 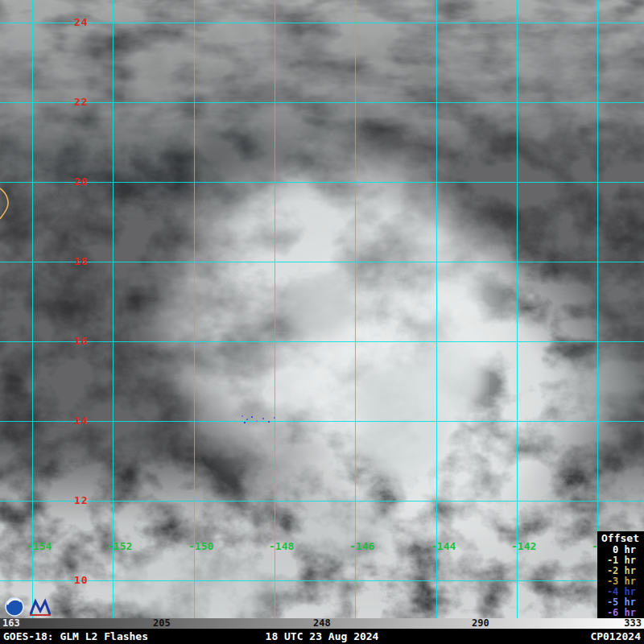 I want to click on product-title: GOES-18: GLM L2 Flashes, so click(x=76, y=636).